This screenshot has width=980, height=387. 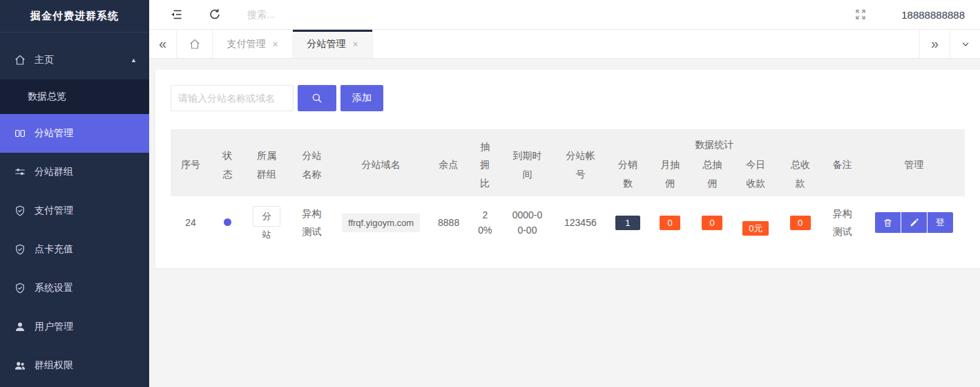 What do you see at coordinates (75, 209) in the screenshot?
I see `sidebar-nav: 主页 ▲ 数据总览 分站管理 分站群组 支付管理` at bounding box center [75, 209].